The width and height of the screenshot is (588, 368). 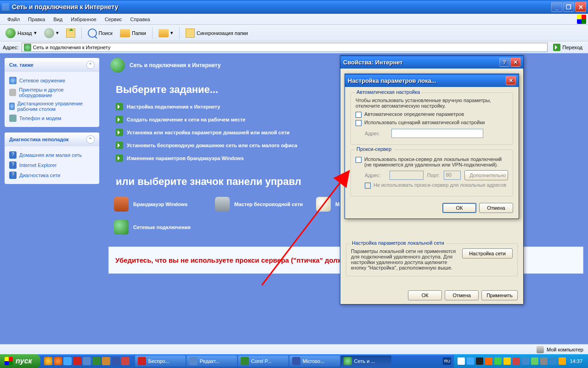 What do you see at coordinates (13, 118) in the screenshot?
I see `phone-icon` at bounding box center [13, 118].